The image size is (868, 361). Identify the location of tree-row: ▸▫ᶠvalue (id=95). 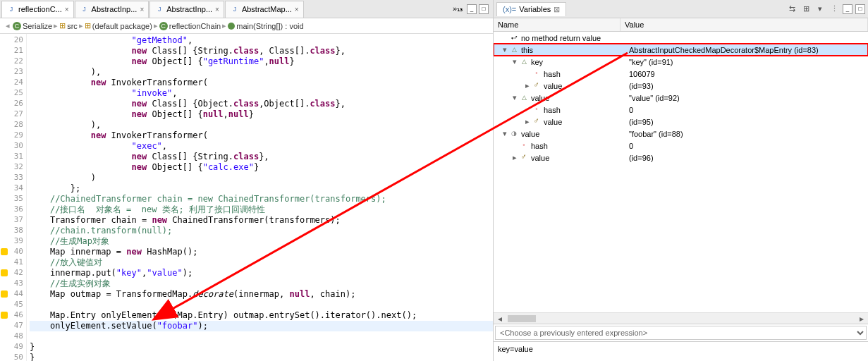
(681, 121).